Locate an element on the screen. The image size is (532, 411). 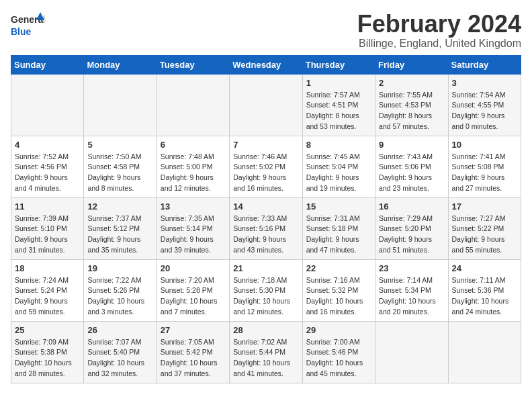
weekday-header-wednesday: Wednesday is located at coordinates (266, 64).